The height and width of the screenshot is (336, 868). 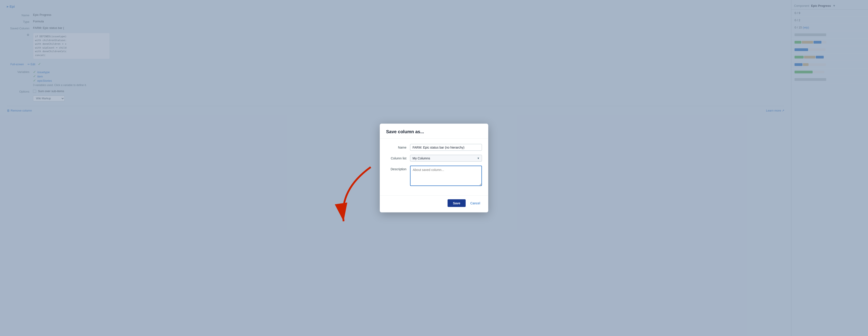 I want to click on save-column-modal: Save column as... Name Column list My Co…, so click(x=434, y=168).